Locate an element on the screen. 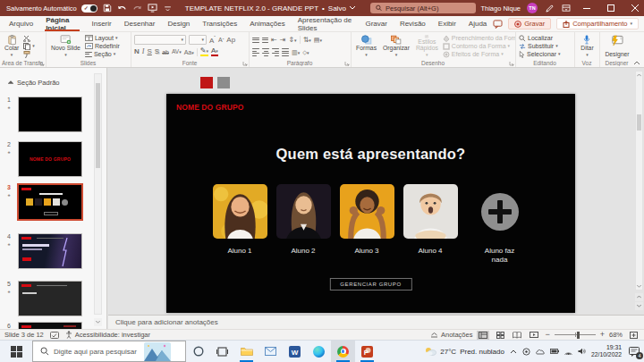 The height and width of the screenshot is (362, 644). notes-placeholder: Clique para adicionar anotações is located at coordinates (166, 322).